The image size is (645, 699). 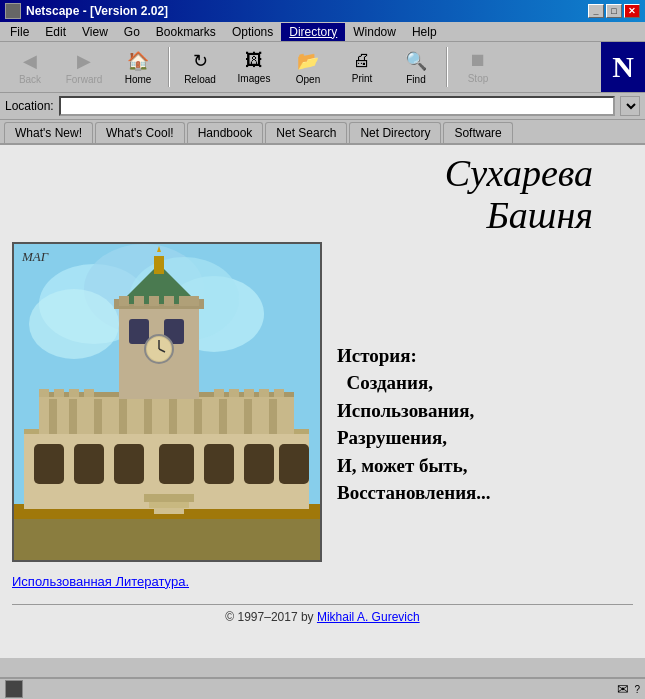 I want to click on back-button: ◀ Back, so click(x=30, y=67).